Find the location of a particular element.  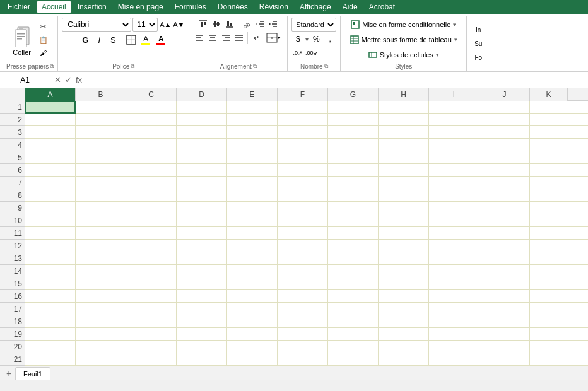

cell-A18 is located at coordinates (50, 322).